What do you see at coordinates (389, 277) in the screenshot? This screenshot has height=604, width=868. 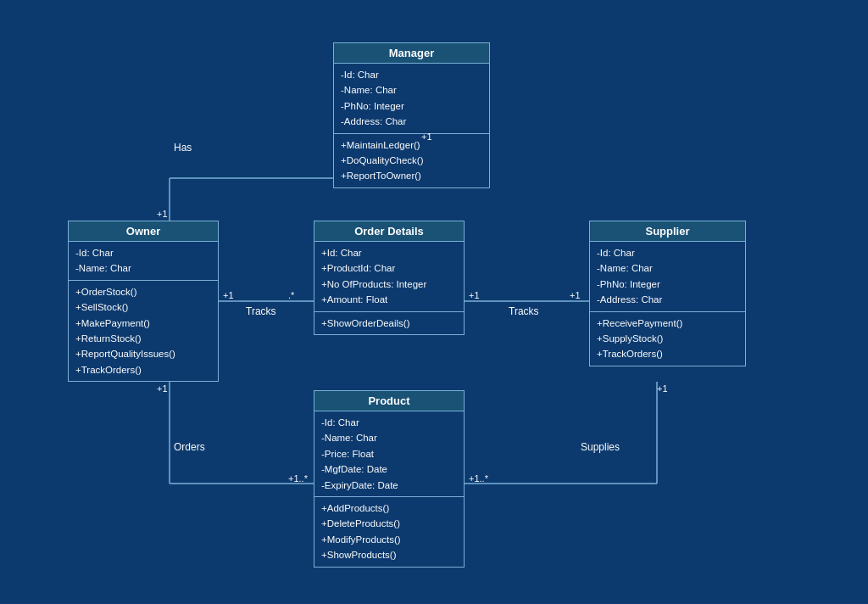 I see `order-details-attributes: +Id: Char +ProductId: Char +No OfProduct…` at bounding box center [389, 277].